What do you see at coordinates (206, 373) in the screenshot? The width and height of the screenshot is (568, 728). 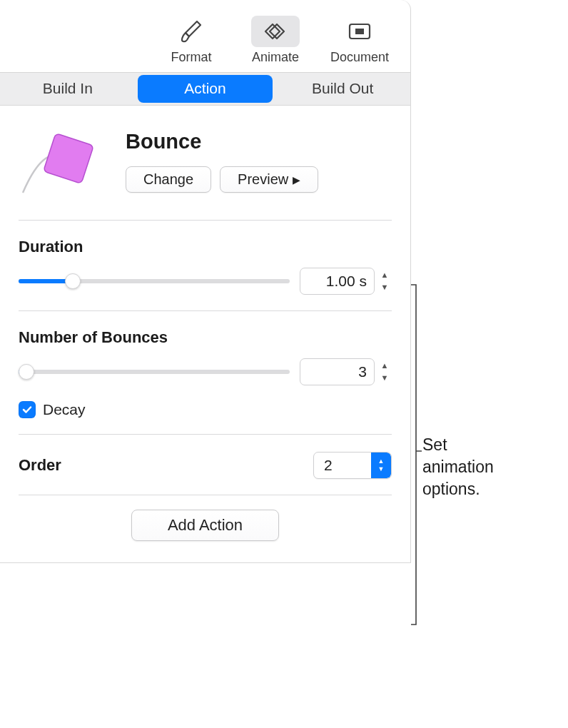 I see `bounces-section: Number of Bounces ▲ ▼` at bounding box center [206, 373].